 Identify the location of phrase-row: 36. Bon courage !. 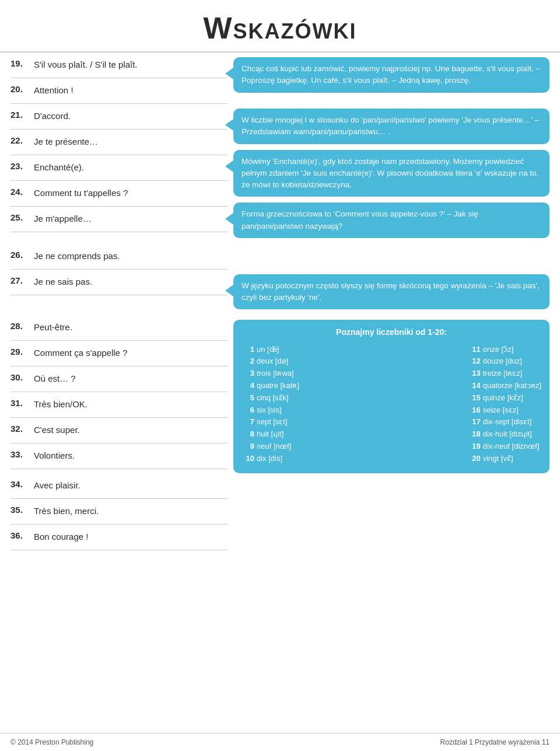
(119, 537).